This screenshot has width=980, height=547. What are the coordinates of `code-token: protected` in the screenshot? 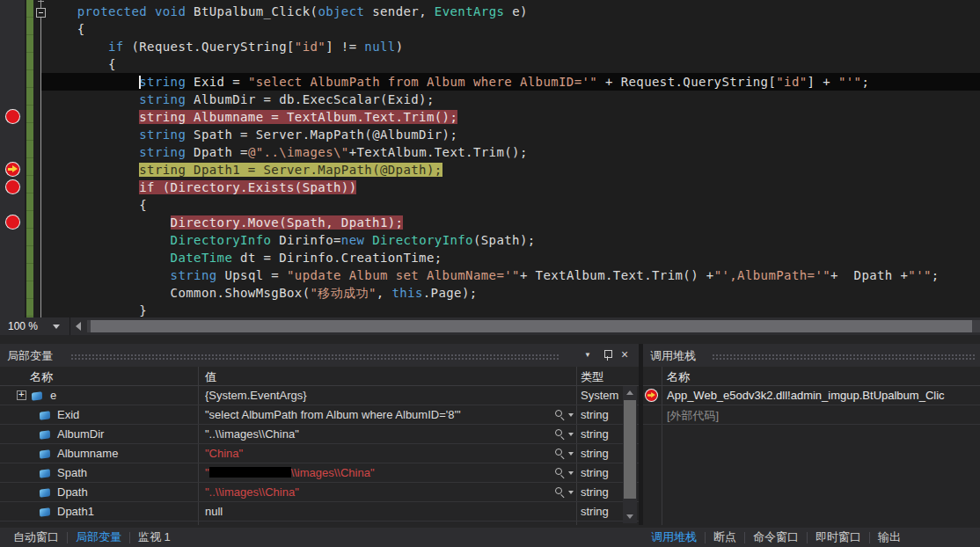 It's located at (113, 11).